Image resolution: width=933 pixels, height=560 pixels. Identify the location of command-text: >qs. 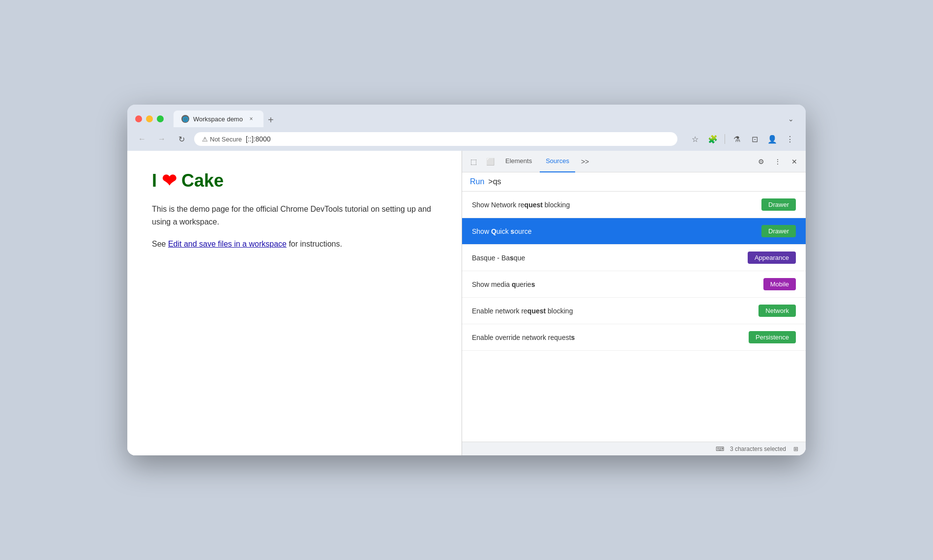
(495, 182).